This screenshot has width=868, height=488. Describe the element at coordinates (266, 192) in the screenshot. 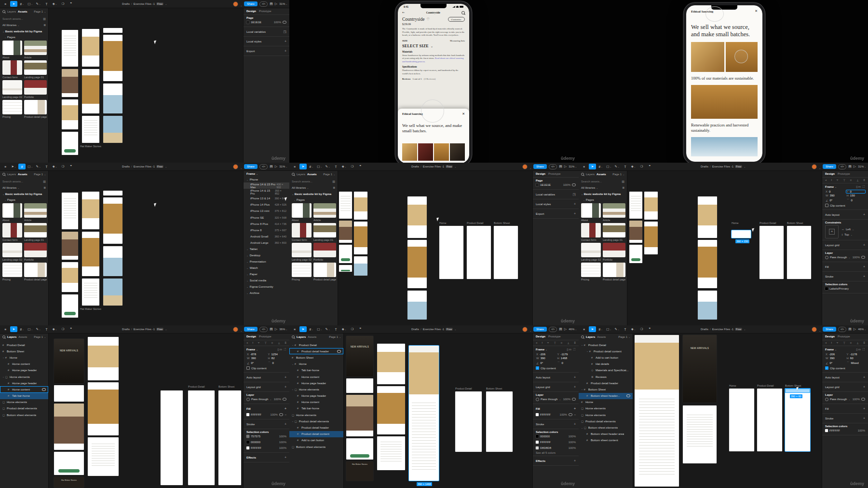

I see `frame-preset-item: iPhone 14 & 15 Pro393 × 852` at that location.